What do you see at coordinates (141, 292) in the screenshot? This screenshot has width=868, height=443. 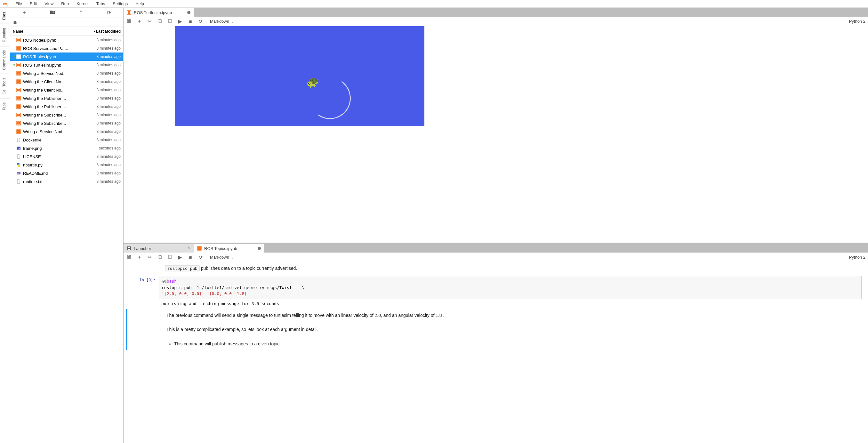 I see `cell-prompt: In [9]:` at bounding box center [141, 292].